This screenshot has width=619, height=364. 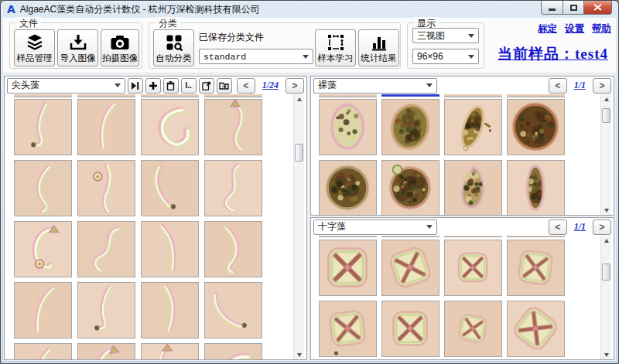 I want to click on right-bottom-species-value: 十字藻, so click(x=332, y=227).